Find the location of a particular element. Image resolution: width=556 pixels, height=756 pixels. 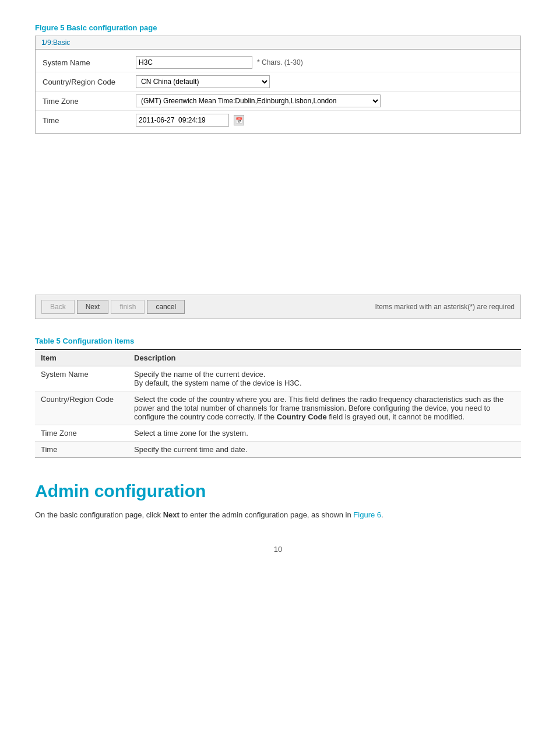

system-name-controls: * Chars. (1-30) is located at coordinates (219, 62).